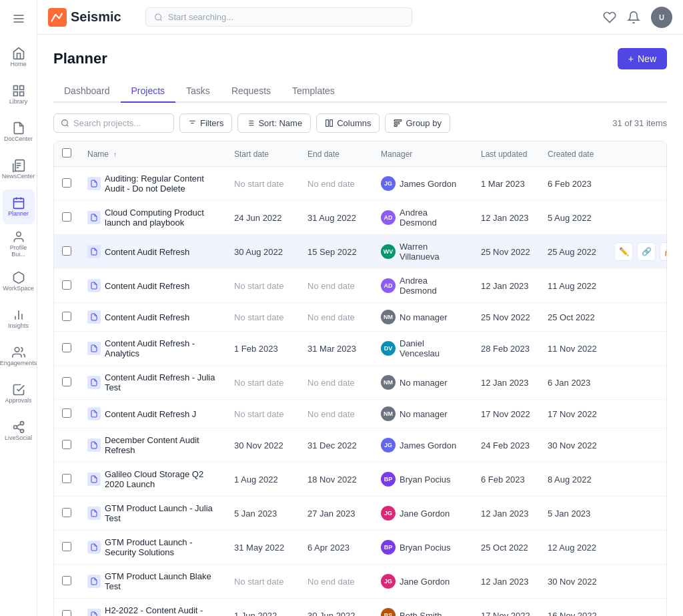  I want to click on start-date-cell: 24 Jun 2022, so click(263, 218).